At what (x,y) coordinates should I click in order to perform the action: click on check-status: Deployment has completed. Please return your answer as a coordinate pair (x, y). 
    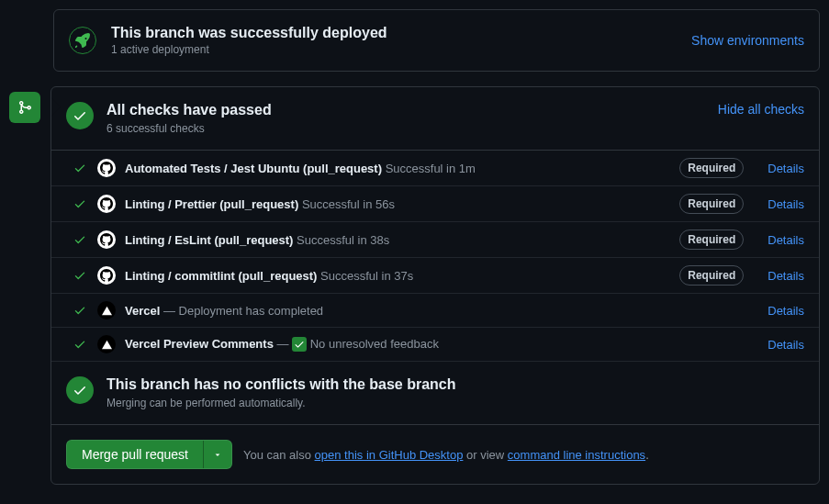
    Looking at the image, I should click on (252, 310).